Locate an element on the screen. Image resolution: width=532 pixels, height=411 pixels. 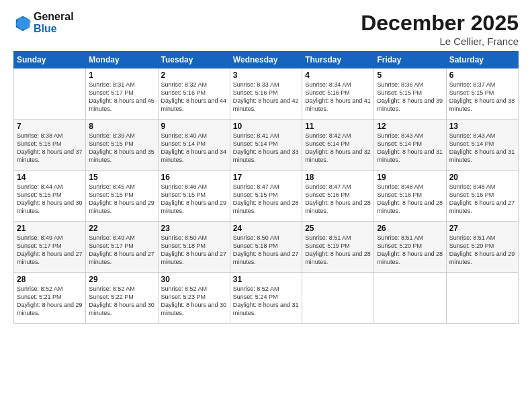
day-number: 20 is located at coordinates (482, 177).